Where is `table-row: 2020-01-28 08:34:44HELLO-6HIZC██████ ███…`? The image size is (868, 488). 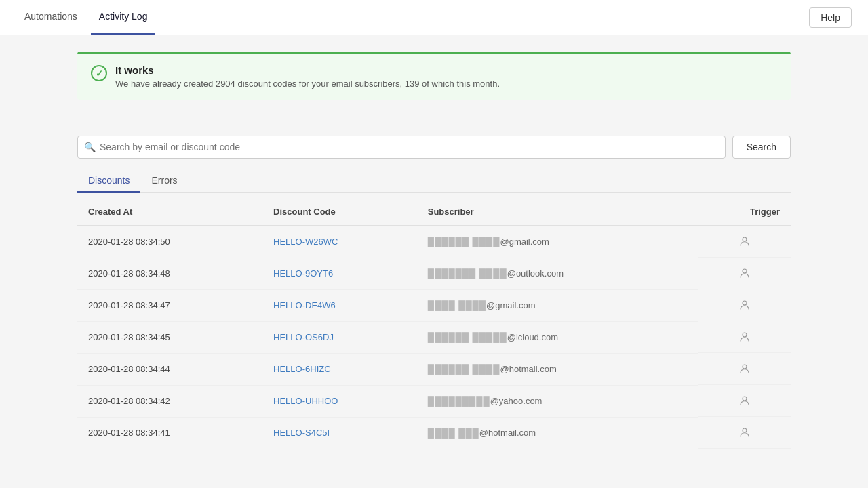
table-row: 2020-01-28 08:34:44HELLO-6HIZC██████ ███… is located at coordinates (434, 369).